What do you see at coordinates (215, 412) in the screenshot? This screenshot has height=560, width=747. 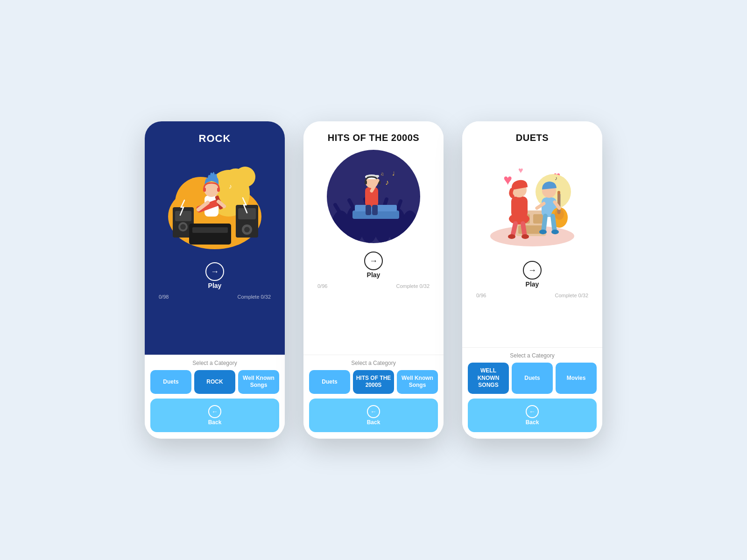 I see `rock-back-icon: ←` at bounding box center [215, 412].